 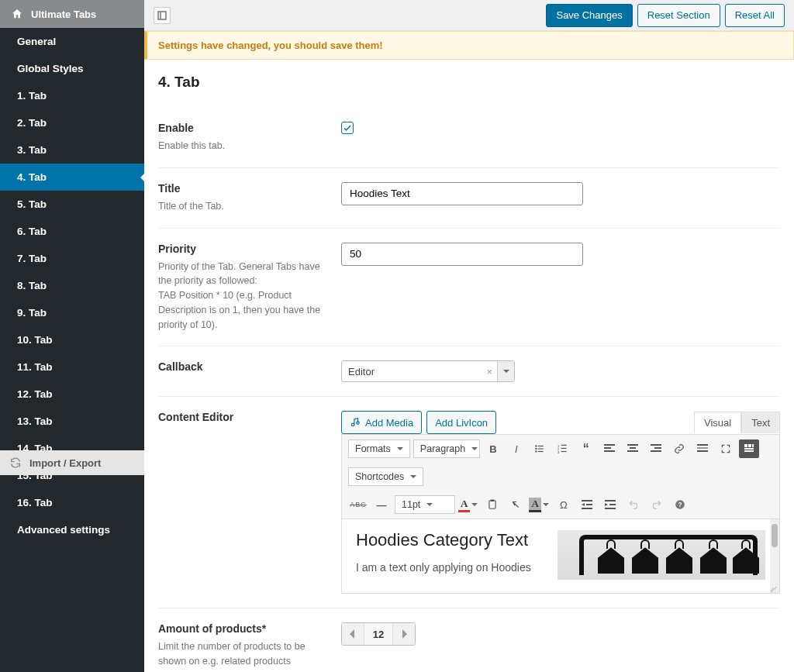 I want to click on sidebar-item-global-styles: Global Styles, so click(x=72, y=68).